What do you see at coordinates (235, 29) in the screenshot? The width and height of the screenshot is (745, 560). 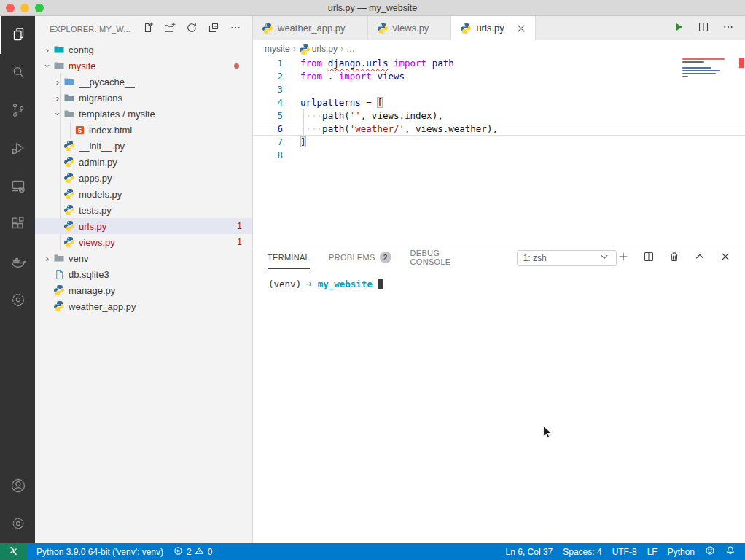 I see `more-actions-button` at bounding box center [235, 29].